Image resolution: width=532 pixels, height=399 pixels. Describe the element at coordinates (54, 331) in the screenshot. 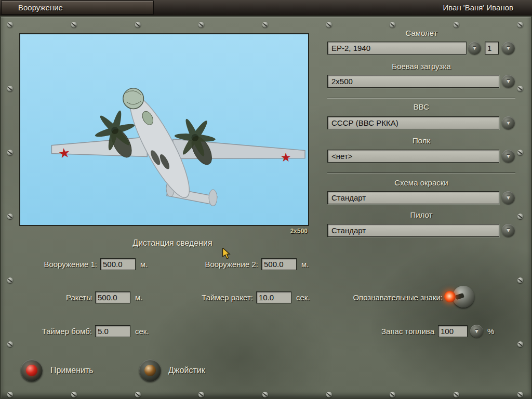

I see `bomb-timer-label: Таймер бомб:` at that location.